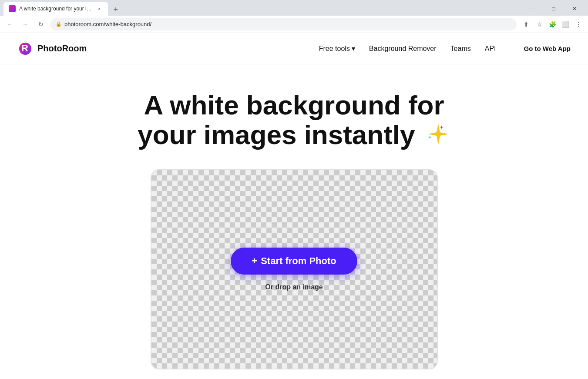 The height and width of the screenshot is (379, 588). I want to click on start-from-photo-button: + Start from Photo, so click(294, 261).